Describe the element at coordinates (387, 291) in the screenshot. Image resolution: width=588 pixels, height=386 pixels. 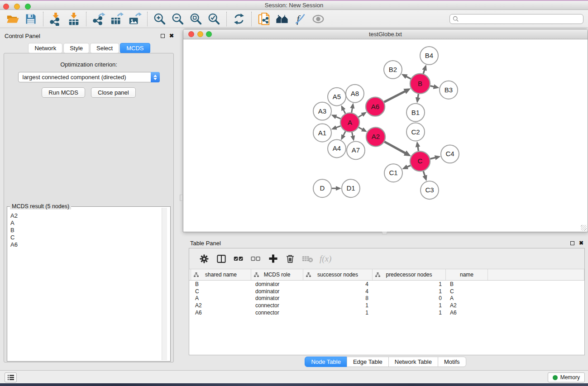
I see `table-row: C dominator 4 1 C` at that location.